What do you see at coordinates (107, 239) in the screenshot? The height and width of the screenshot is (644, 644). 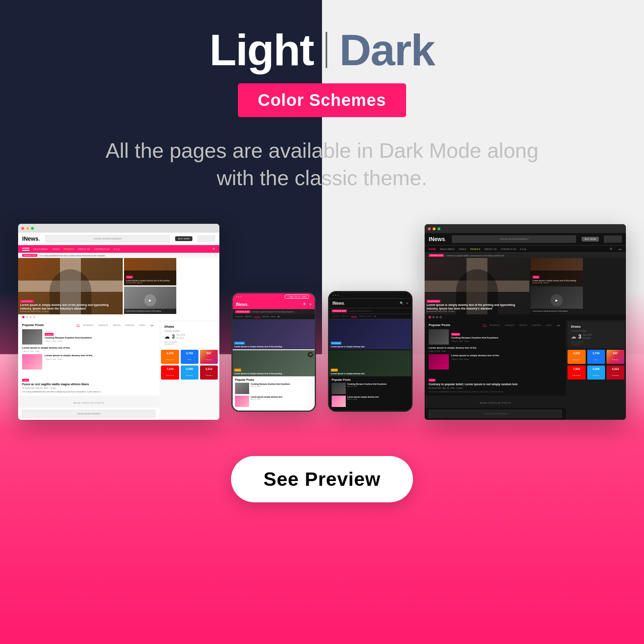 I see `ad-banner-light: 728x90 ADVERTISEMENT` at bounding box center [107, 239].